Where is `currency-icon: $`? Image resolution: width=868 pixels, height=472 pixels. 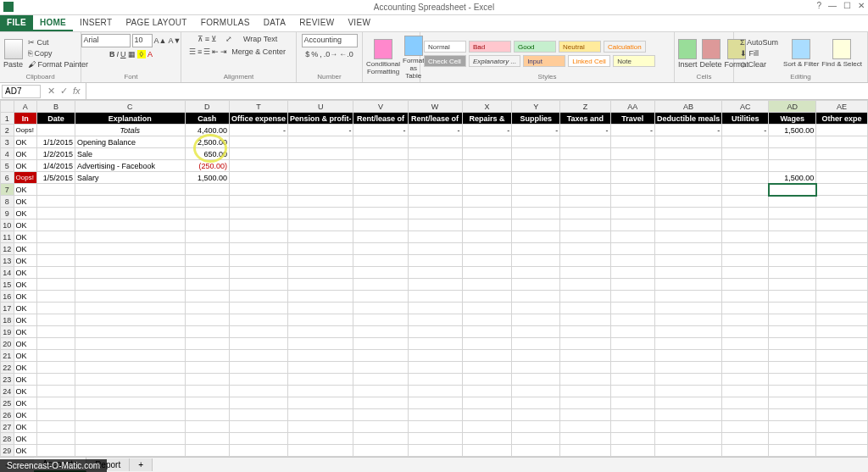 currency-icon: $ is located at coordinates (307, 54).